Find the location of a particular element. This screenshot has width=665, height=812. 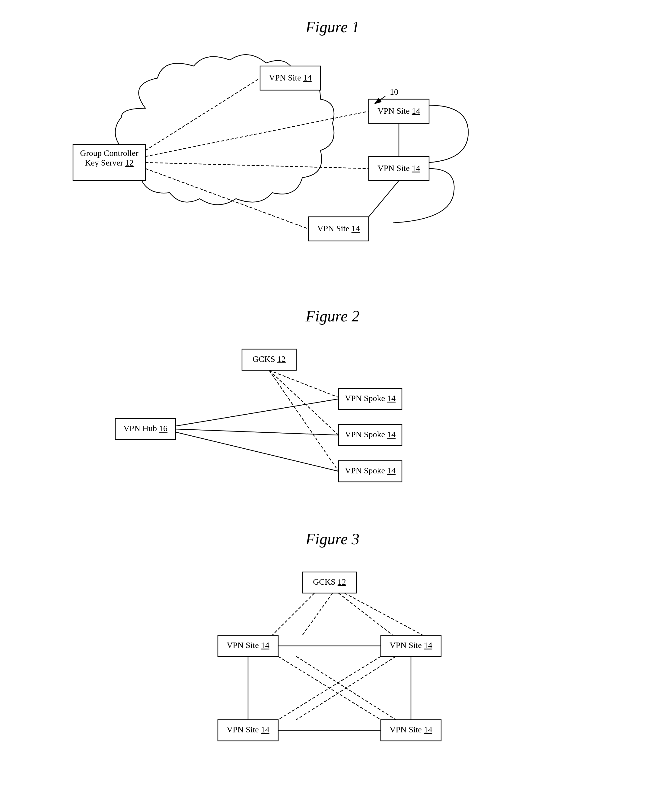

vpn-site-bl-label: VPN Site 14 is located at coordinates (248, 730).